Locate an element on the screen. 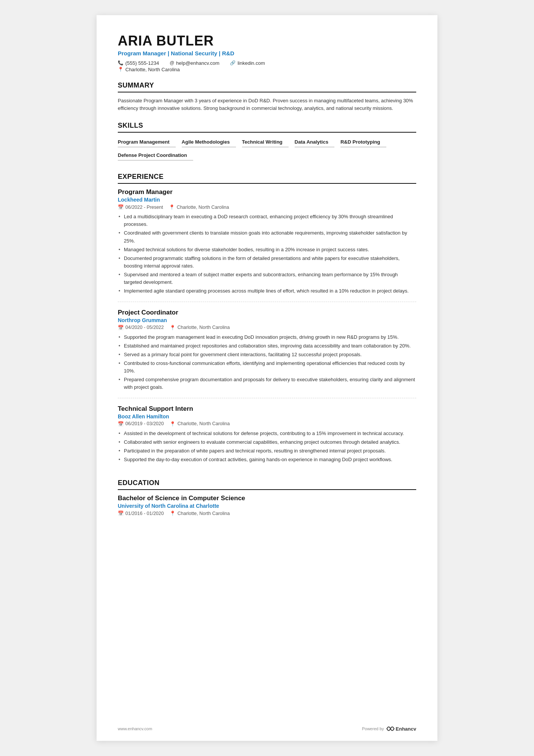  education-heading: EDUCATION is located at coordinates (267, 484).